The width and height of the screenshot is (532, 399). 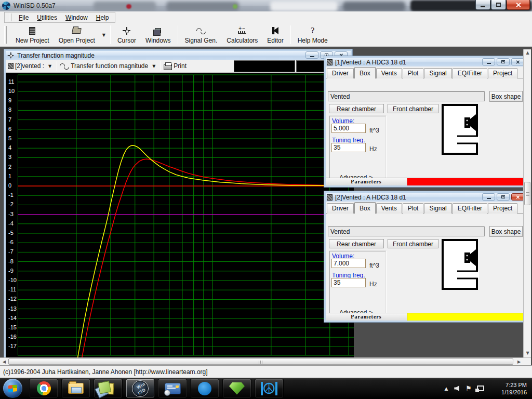 What do you see at coordinates (32, 35) in the screenshot?
I see `new-project-button: New Project` at bounding box center [32, 35].